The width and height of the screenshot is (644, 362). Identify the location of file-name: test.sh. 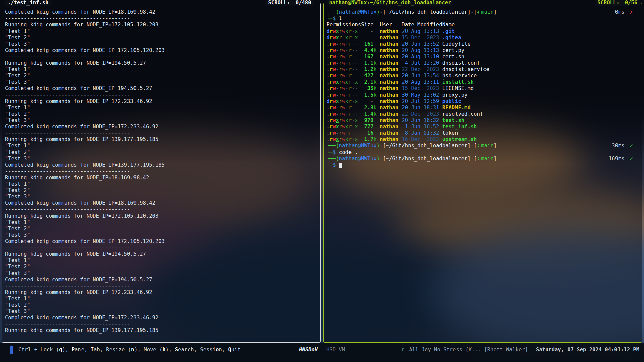
(453, 121).